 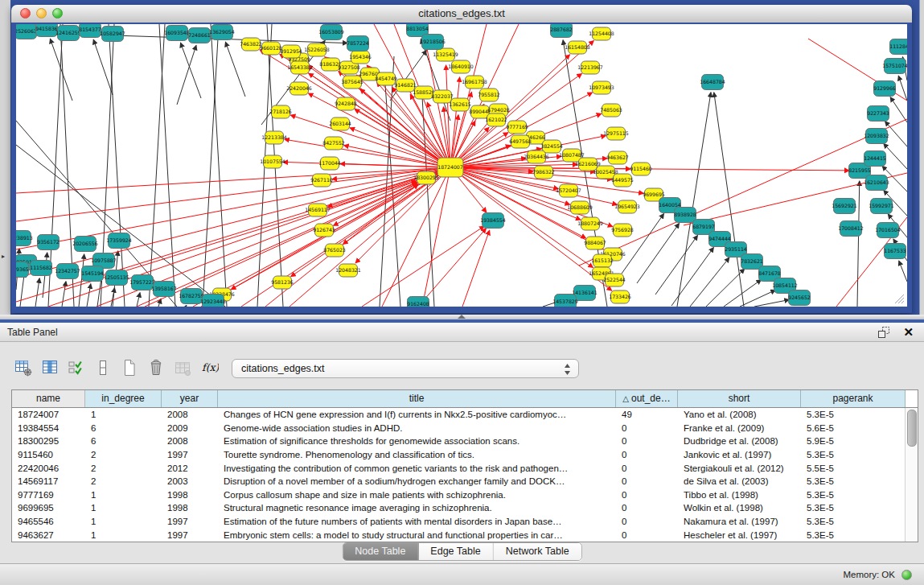 What do you see at coordinates (317, 50) in the screenshot?
I see `graph-node: 15226058` at bounding box center [317, 50].